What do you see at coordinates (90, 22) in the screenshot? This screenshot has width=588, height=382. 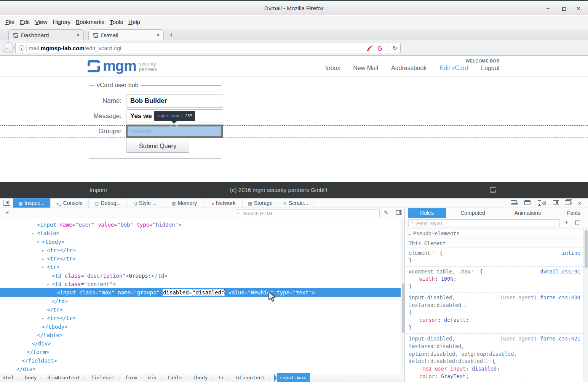 I see `menu-bookmarks: Bookmarks` at bounding box center [90, 22].